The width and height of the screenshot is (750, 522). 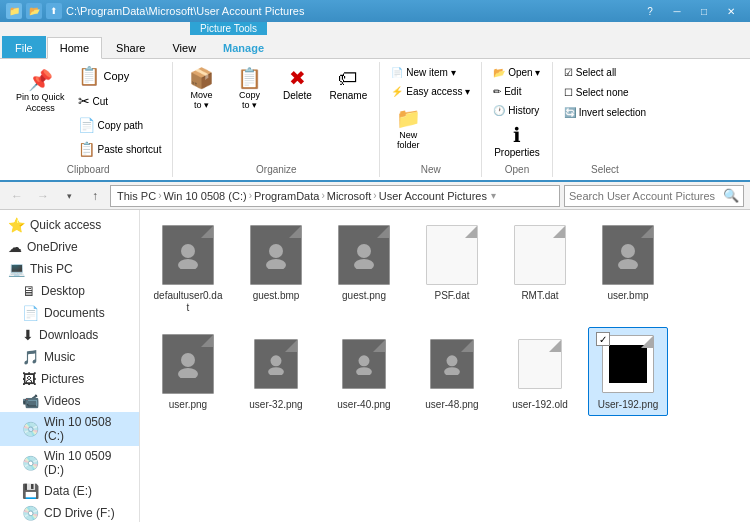 I want to click on sidebar-item-downloads: ⬇ Downloads, so click(x=70, y=335).